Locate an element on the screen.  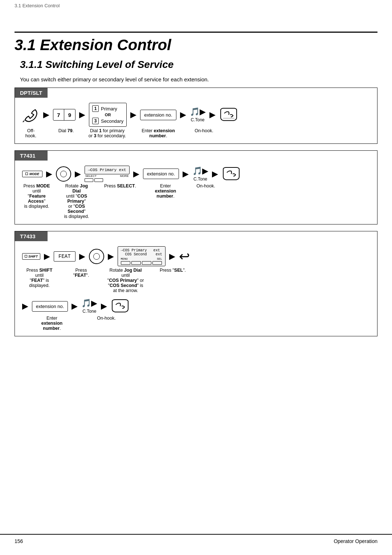
t7431-box: T7431 MODE ▶ ▶ →COS Primary ext SELECT M… is located at coordinates (196, 187).